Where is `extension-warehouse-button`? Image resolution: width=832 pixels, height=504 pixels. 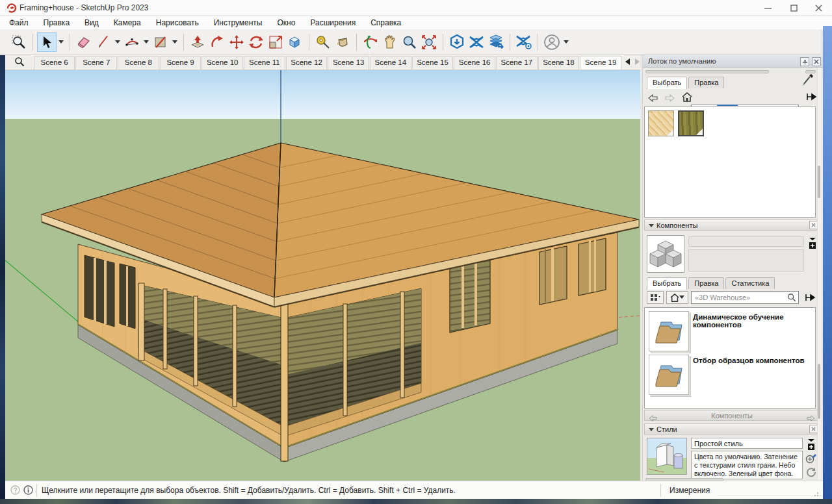 extension-warehouse-button is located at coordinates (476, 42).